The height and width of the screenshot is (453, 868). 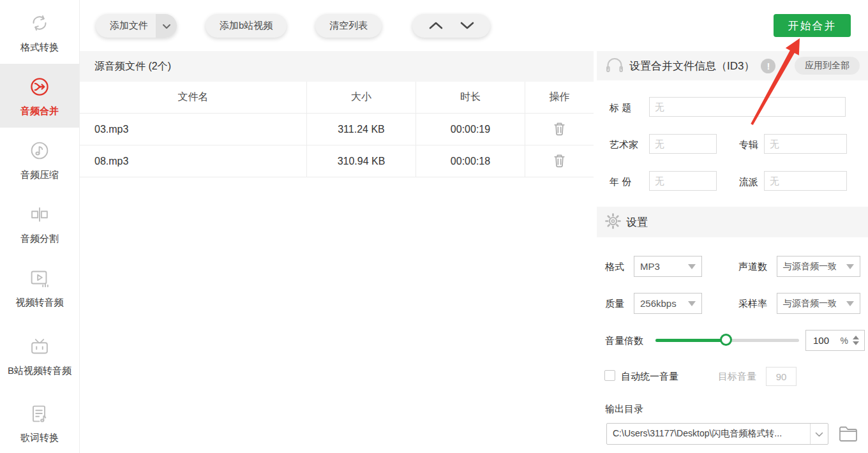 What do you see at coordinates (40, 32) in the screenshot?
I see `sidebar-item-format-convert: 格式转换` at bounding box center [40, 32].